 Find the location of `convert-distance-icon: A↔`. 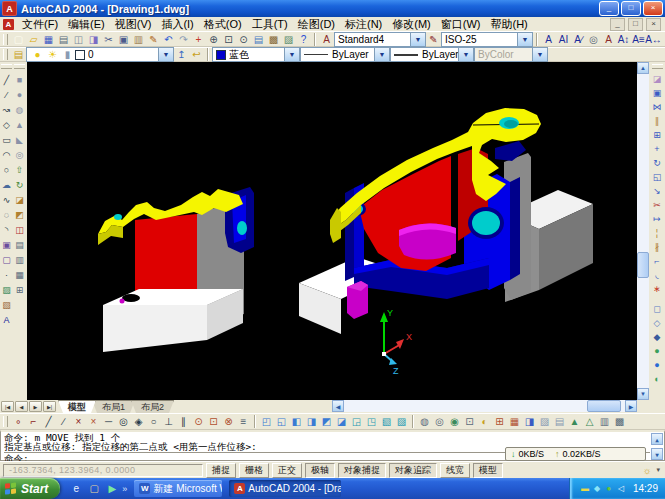

convert-distance-icon: A↔ is located at coordinates (654, 39).